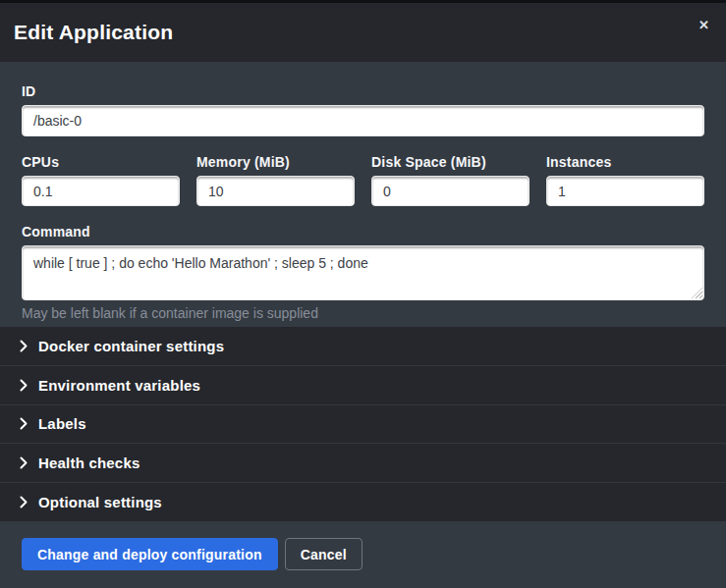 This screenshot has height=588, width=726. Describe the element at coordinates (63, 424) in the screenshot. I see `section-label: Labels` at that location.